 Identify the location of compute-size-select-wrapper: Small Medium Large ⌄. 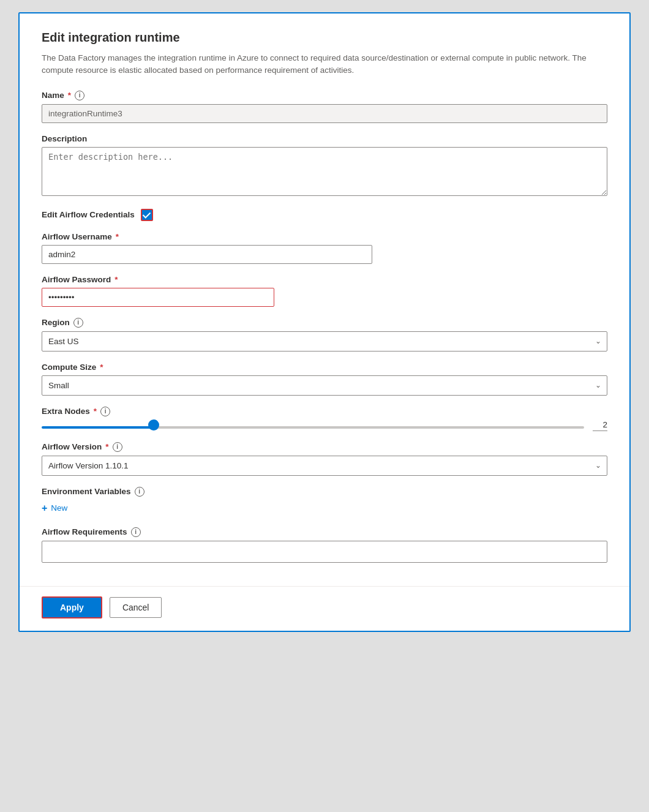
(324, 386).